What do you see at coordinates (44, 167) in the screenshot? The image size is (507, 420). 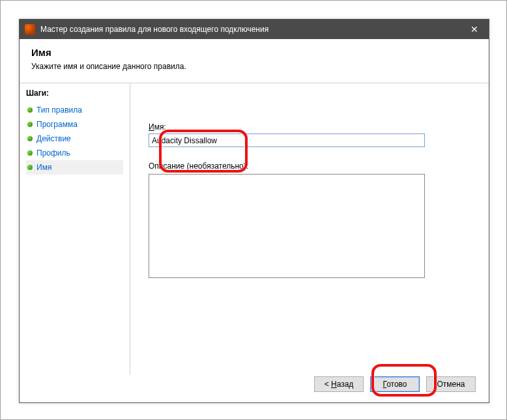 I see `step-label: Имя` at bounding box center [44, 167].